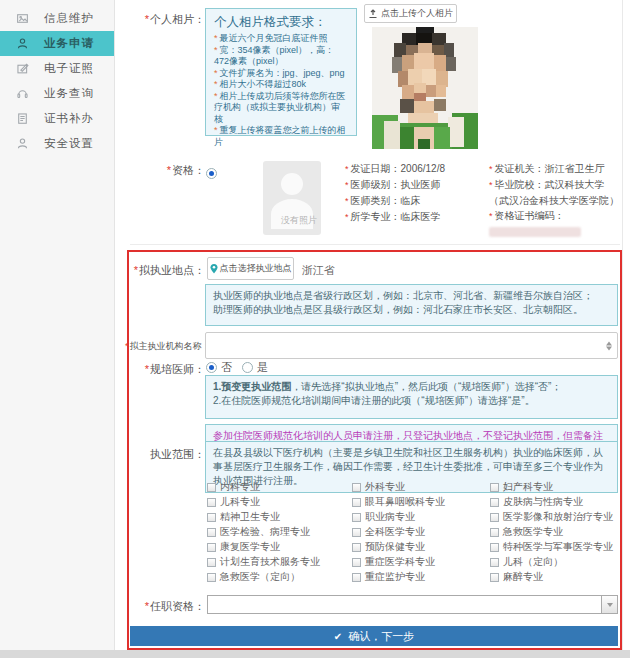  Describe the element at coordinates (280, 577) in the screenshot. I see `scope-checkbox-emergency-targeted: 急救医学（定向）` at that location.